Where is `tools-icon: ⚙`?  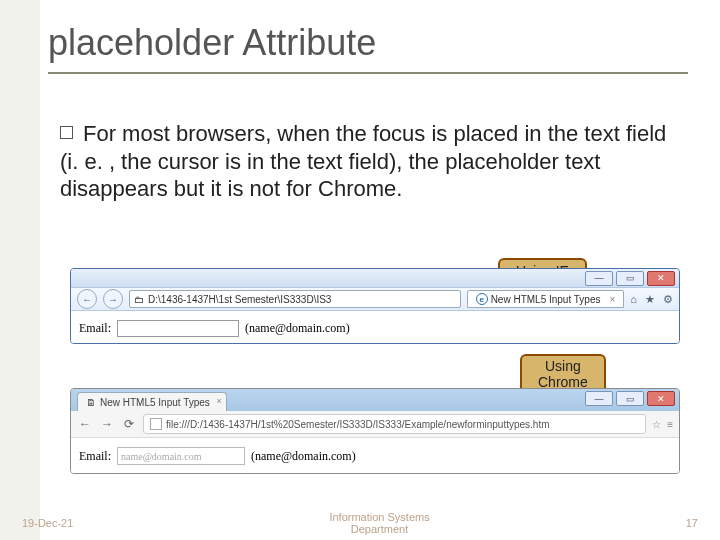
tools-icon: ⚙ is located at coordinates (668, 300).